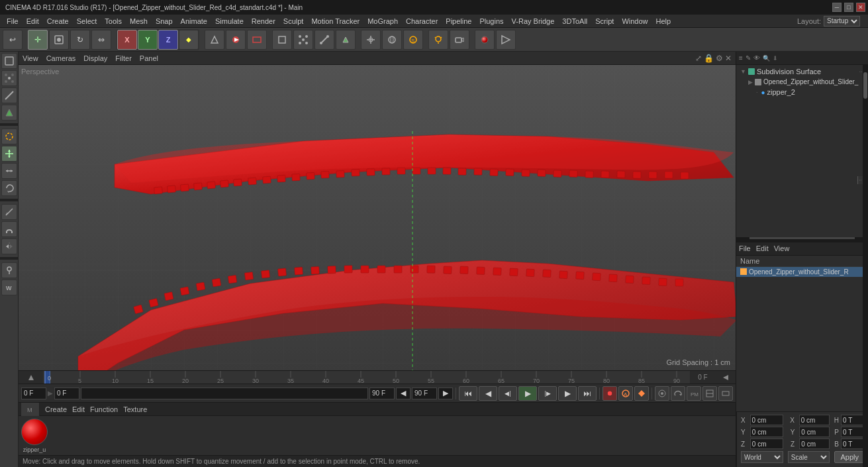  What do you see at coordinates (236, 40) in the screenshot?
I see `render-button` at bounding box center [236, 40].